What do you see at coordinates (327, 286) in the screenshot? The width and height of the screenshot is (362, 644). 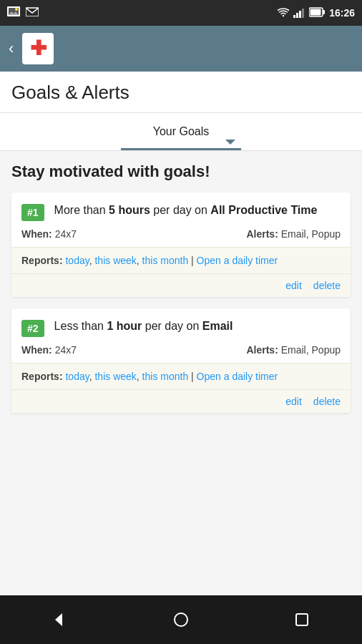 I see `delete-goal-1: delete` at bounding box center [327, 286].